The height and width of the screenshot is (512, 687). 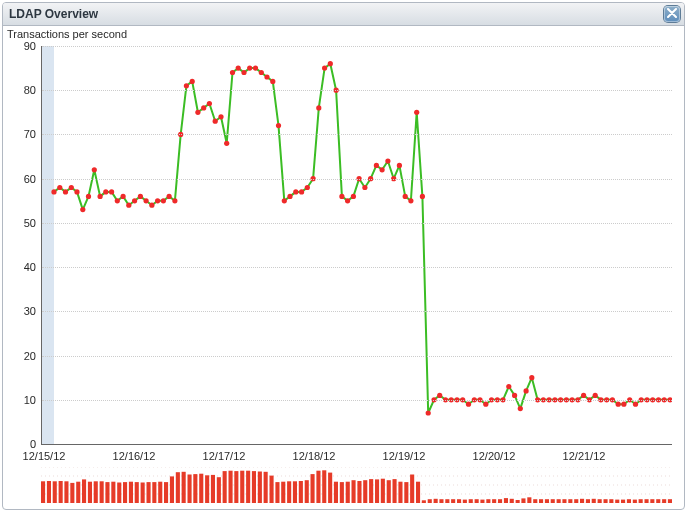 I want to click on y-tick-label: 90, so click(x=33, y=46).